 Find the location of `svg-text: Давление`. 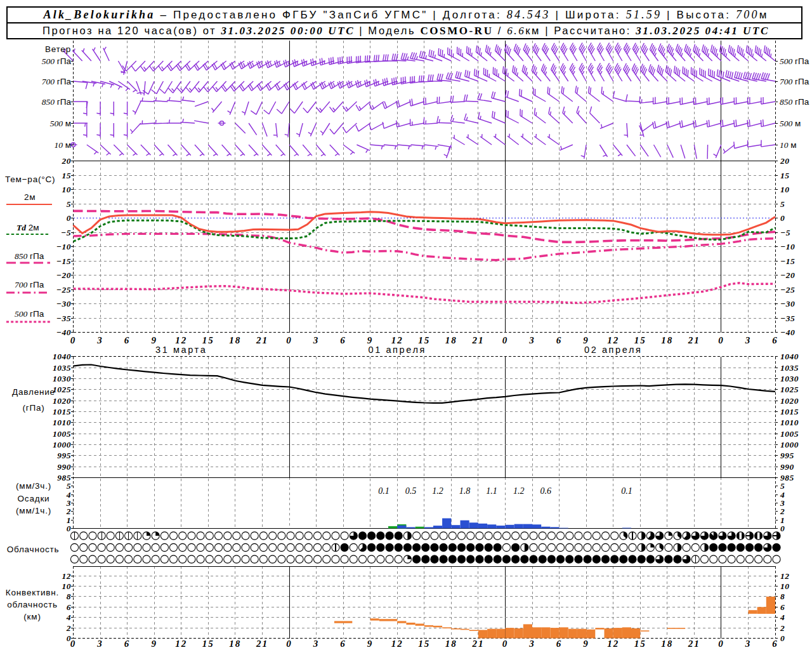

svg-text: Давление is located at coordinates (34, 392).